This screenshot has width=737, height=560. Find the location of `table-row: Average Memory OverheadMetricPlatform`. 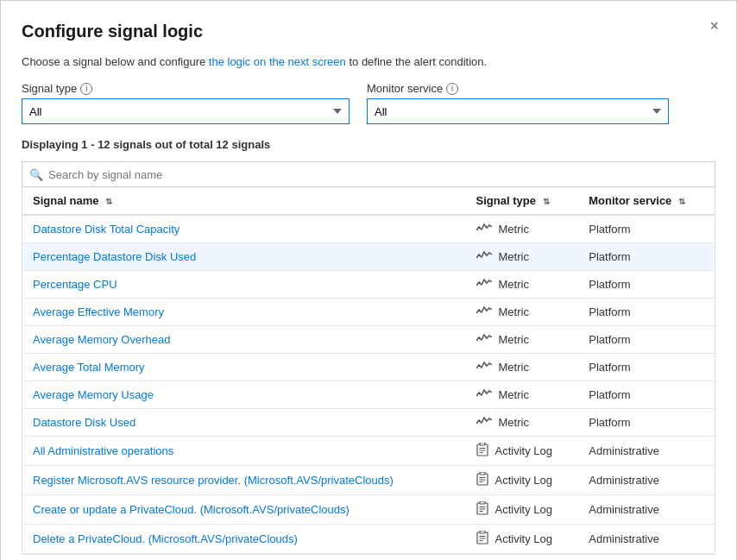

table-row: Average Memory OverheadMetricPlatform is located at coordinates (368, 340).